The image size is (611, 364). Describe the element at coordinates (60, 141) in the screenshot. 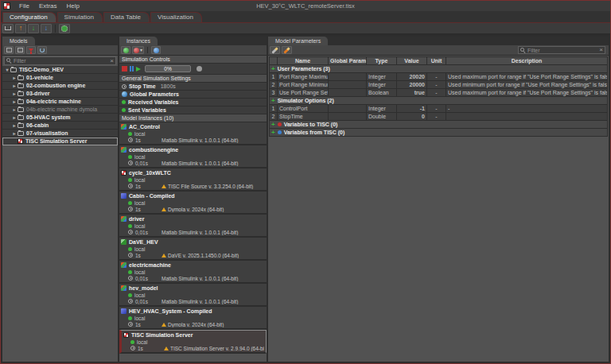

I see `tree-item-tisc-simulation-server: TISC Simulation Server` at that location.